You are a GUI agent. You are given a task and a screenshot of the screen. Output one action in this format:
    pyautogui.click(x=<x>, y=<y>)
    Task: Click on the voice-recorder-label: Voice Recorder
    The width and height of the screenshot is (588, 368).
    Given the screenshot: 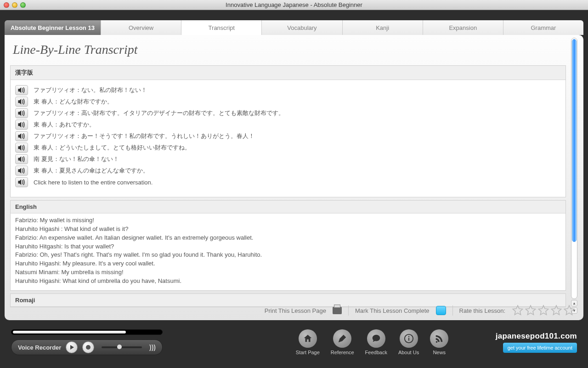 What is the action you would take?
    pyautogui.click(x=40, y=348)
    